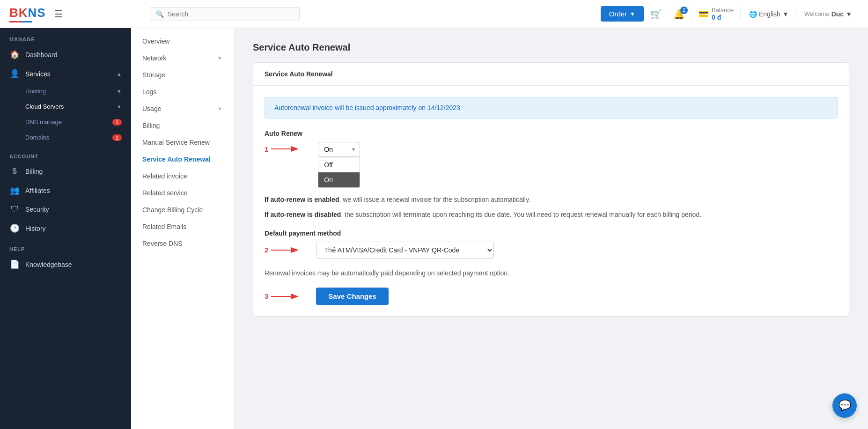 This screenshot has height=429, width=868. Describe the element at coordinates (838, 14) in the screenshot. I see `user-name: Duc` at that location.